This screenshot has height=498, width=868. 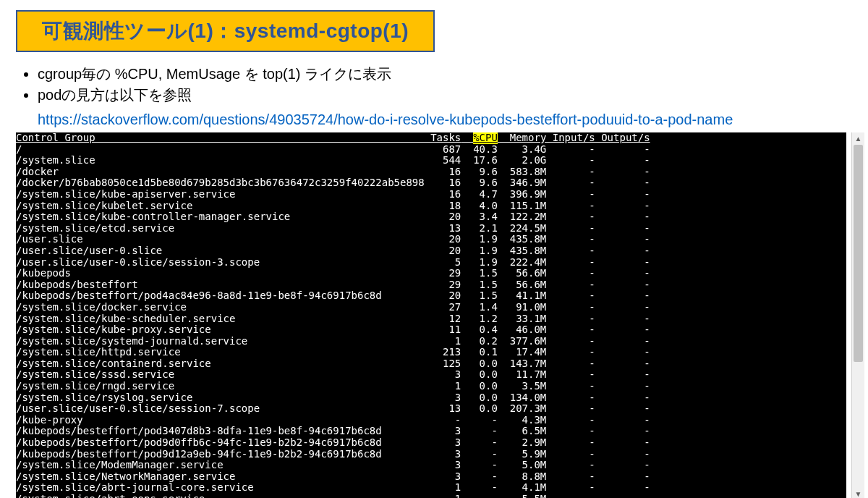 What do you see at coordinates (445, 120) in the screenshot?
I see `reference-link: https://stackoverflow.com/questions/4903…` at bounding box center [445, 120].